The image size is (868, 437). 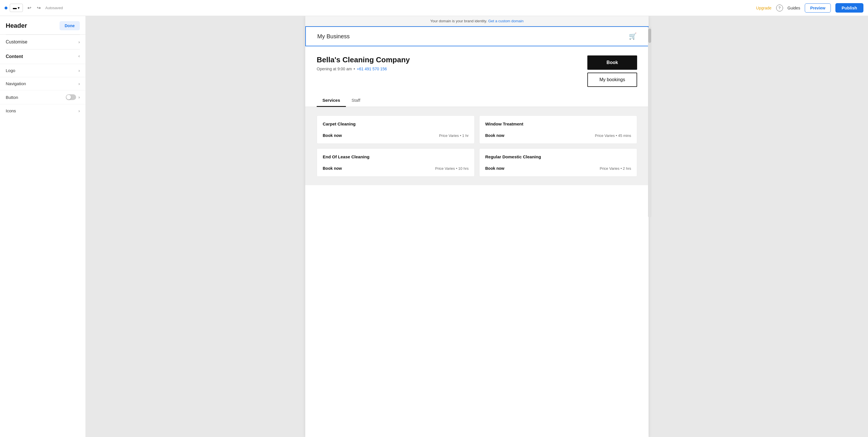 What do you see at coordinates (15, 8) in the screenshot?
I see `desktop-icon: ▬` at bounding box center [15, 8].